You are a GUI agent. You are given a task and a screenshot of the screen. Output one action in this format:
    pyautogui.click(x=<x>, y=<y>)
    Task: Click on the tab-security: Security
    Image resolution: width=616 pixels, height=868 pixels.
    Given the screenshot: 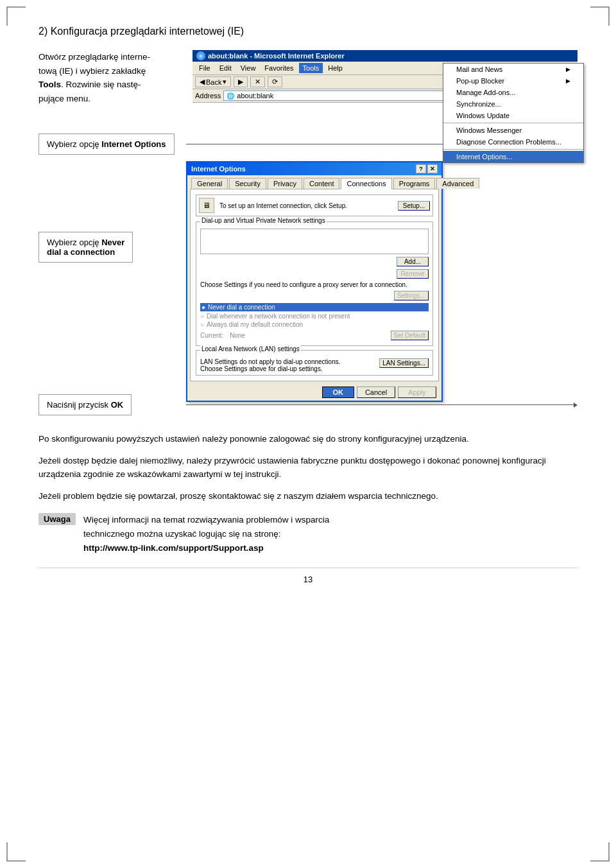 What is the action you would take?
    pyautogui.click(x=248, y=184)
    